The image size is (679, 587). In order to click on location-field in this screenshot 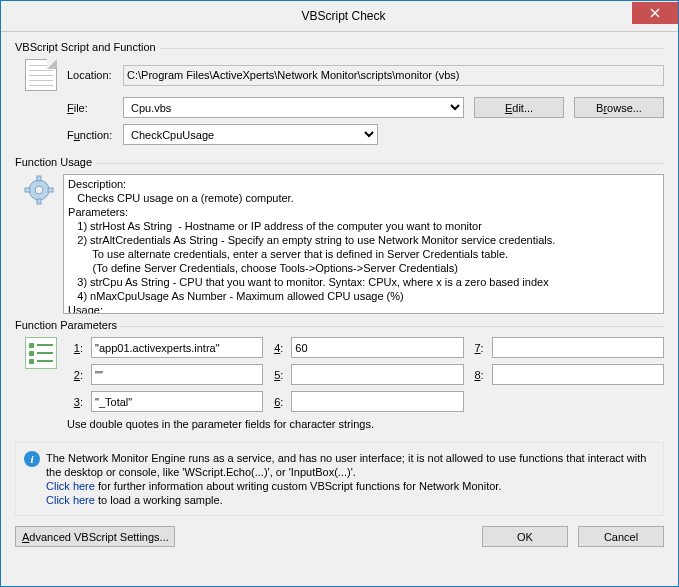, I will do `click(394, 76)`.